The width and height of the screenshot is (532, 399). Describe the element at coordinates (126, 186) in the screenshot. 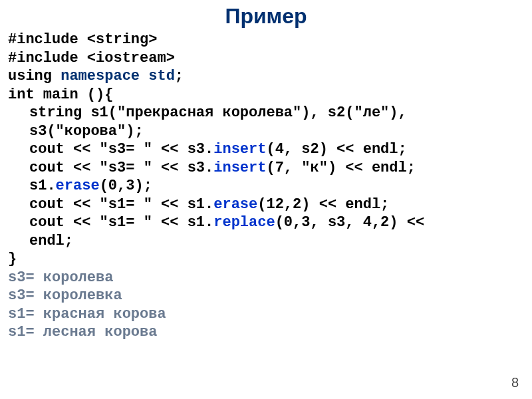

I see `text: (0,3);` at that location.